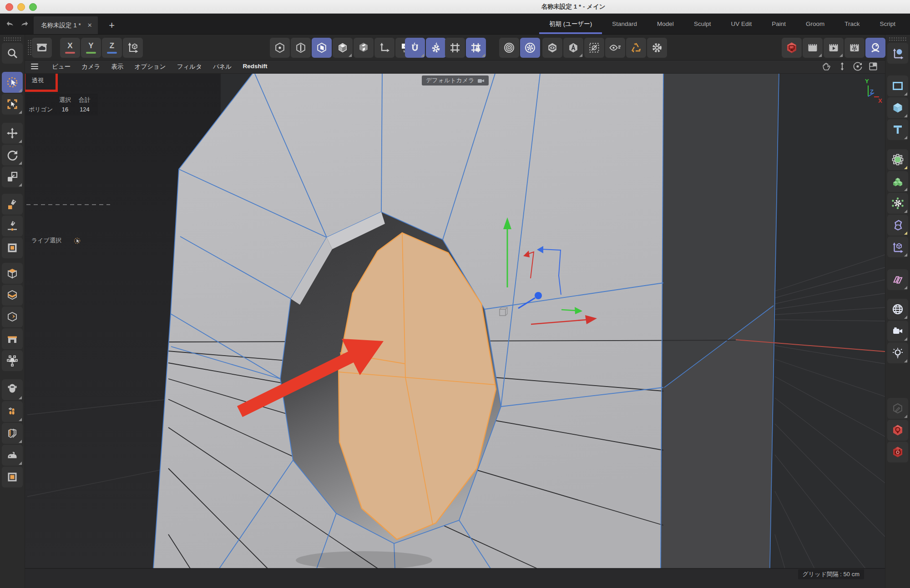 The width and height of the screenshot is (910, 588). I want to click on close-window-button, so click(9, 7).